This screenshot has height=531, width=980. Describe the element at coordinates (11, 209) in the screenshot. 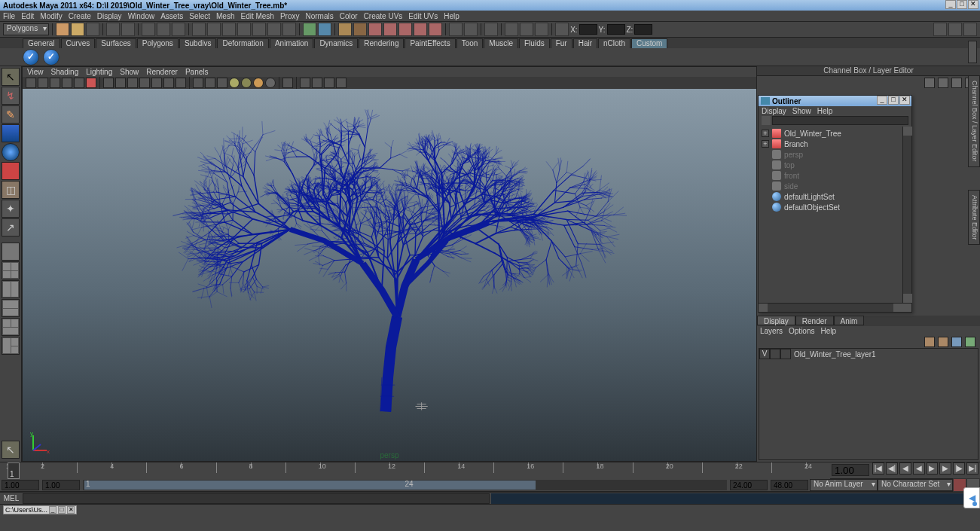

I see `soft-mod-tool: ✦` at that location.